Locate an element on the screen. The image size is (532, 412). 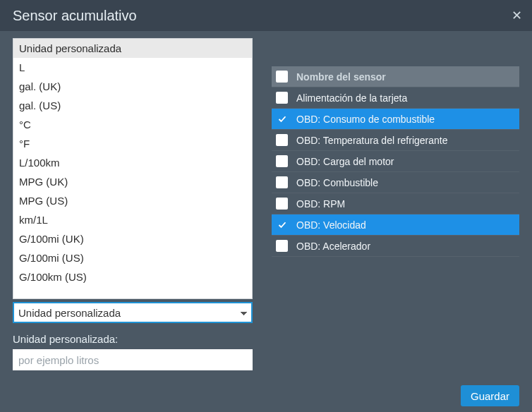
sensor-label: OBD: Velocidad is located at coordinates (332, 225).